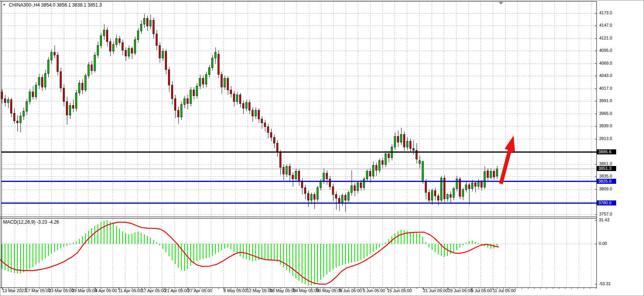 The image size is (644, 296). I want to click on price-tick-label: 3835.0, so click(606, 176).